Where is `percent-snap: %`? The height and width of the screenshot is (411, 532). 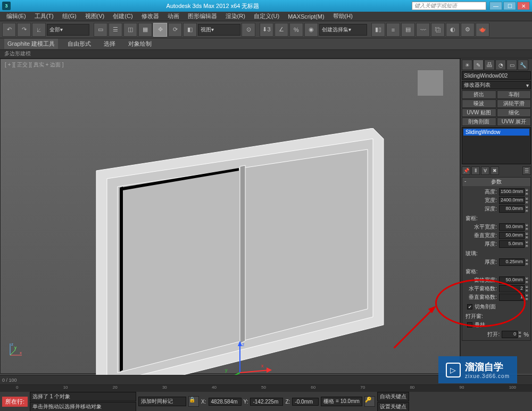
percent-snap: % is located at coordinates (296, 30).